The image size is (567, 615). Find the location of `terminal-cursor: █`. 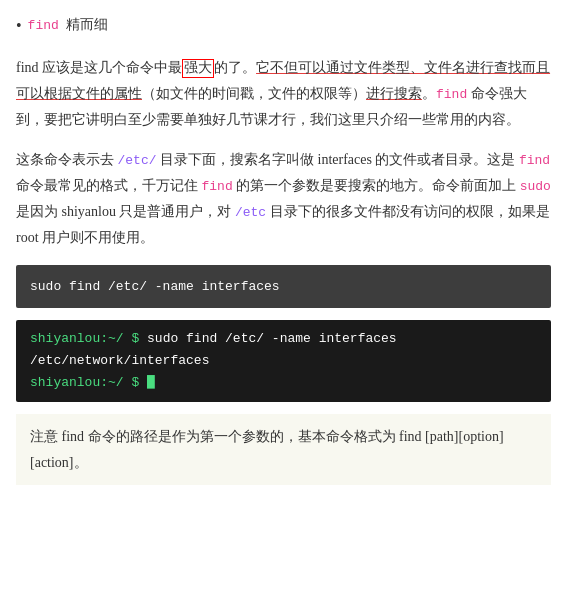

terminal-cursor: █ is located at coordinates (151, 382).